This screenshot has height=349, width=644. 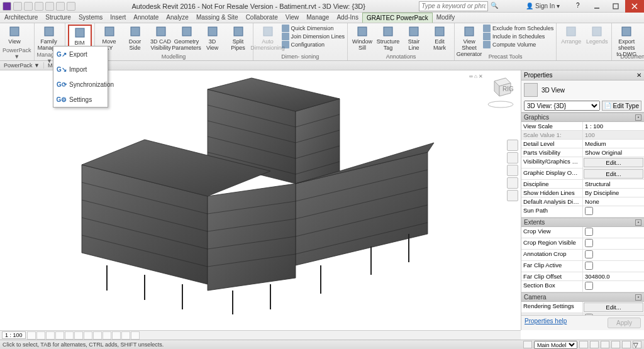 I want to click on 3d-cad-visibility: 3D CADVisibility, so click(x=161, y=38).